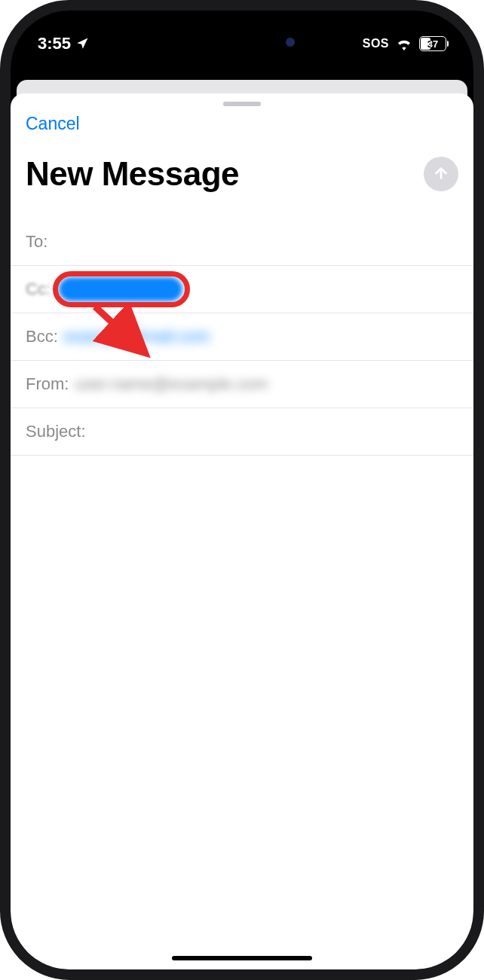 The image size is (484, 980). Describe the element at coordinates (441, 175) in the screenshot. I see `arrow-up-icon` at that location.